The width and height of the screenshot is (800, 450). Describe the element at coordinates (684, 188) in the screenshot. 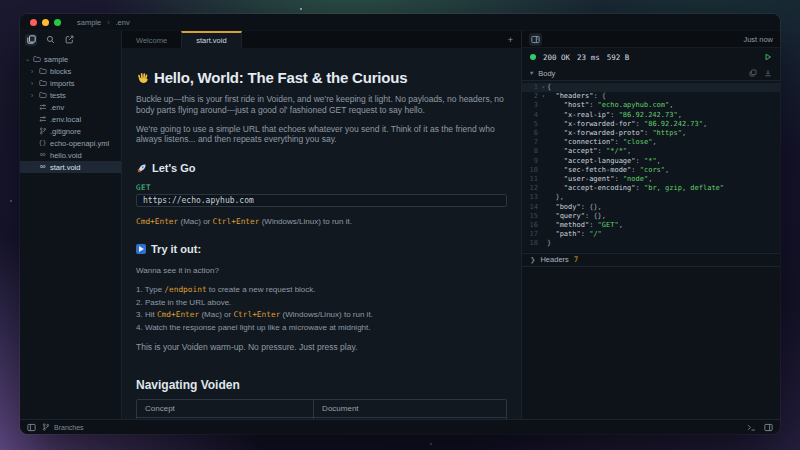

I see `json-value: "br, gzip, deflate"` at that location.